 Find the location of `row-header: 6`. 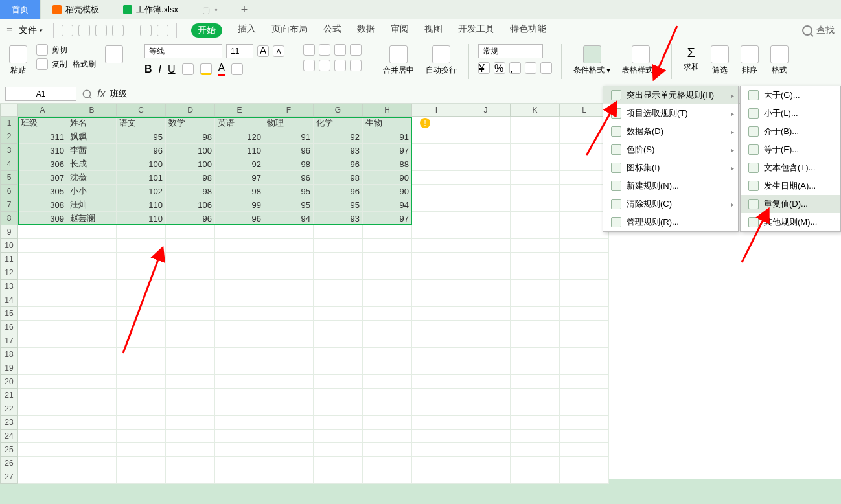

row-header: 6 is located at coordinates (9, 192).